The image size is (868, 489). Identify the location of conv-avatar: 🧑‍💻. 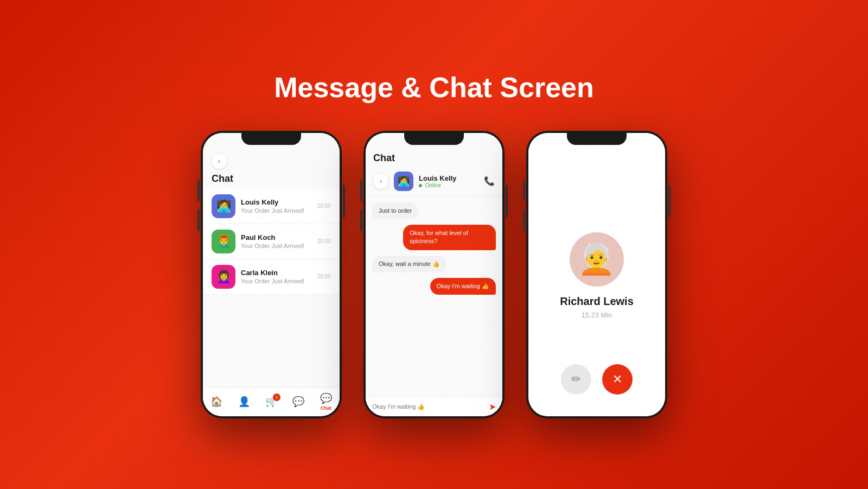
(404, 181).